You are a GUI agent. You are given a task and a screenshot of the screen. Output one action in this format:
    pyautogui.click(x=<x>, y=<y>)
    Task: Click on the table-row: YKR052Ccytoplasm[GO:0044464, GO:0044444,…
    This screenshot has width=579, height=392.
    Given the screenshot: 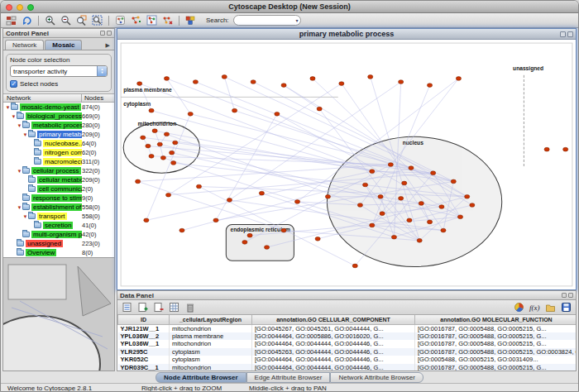 What is the action you would take?
    pyautogui.click(x=347, y=360)
    